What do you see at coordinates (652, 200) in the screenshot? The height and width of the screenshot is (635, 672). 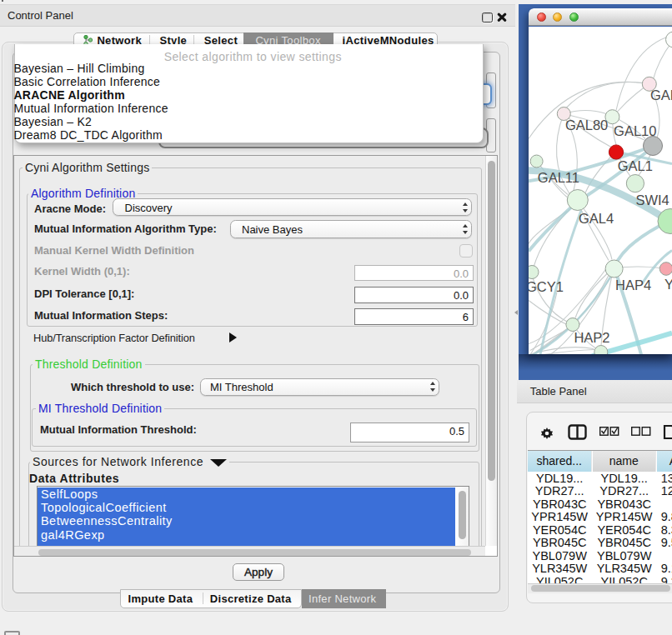 I see `svg-text: SWI4` at bounding box center [652, 200].